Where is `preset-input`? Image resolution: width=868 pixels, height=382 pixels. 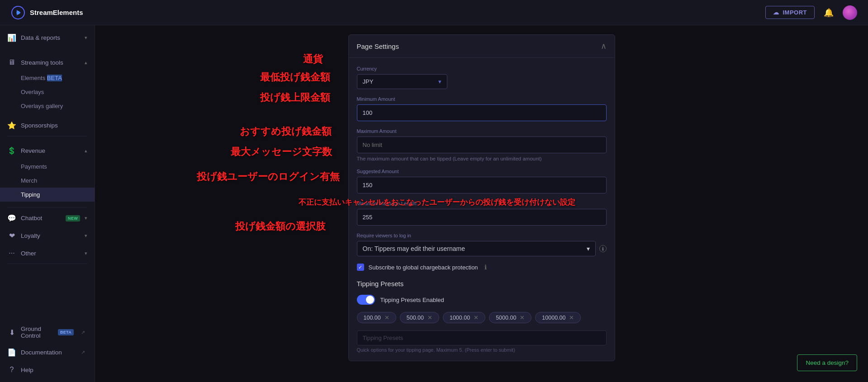 preset-input is located at coordinates (482, 338).